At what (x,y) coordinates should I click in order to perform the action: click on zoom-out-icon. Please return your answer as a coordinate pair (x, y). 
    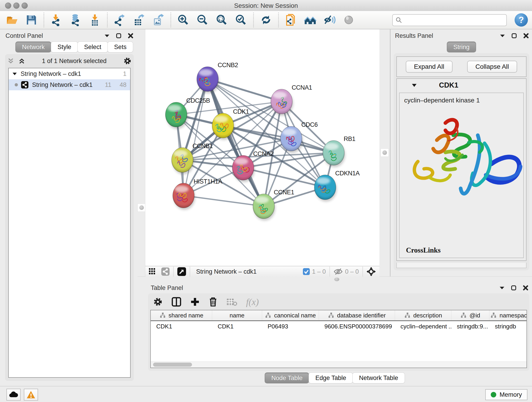
    Looking at the image, I should click on (203, 20).